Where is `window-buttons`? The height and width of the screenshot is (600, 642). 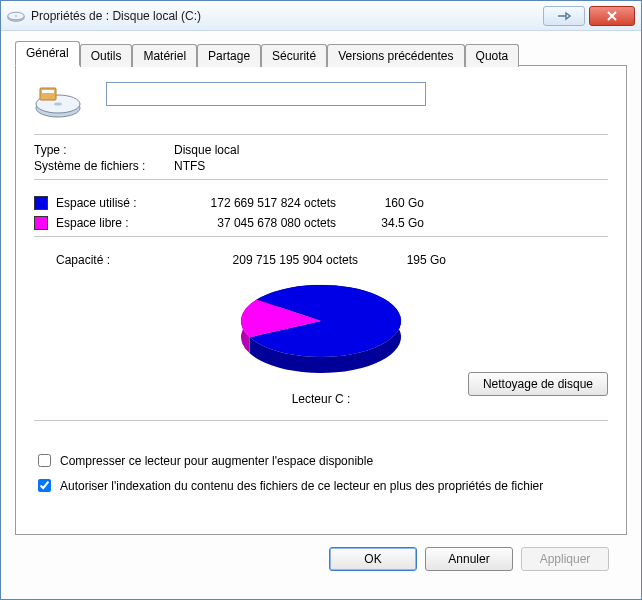
window-buttons is located at coordinates (589, 16).